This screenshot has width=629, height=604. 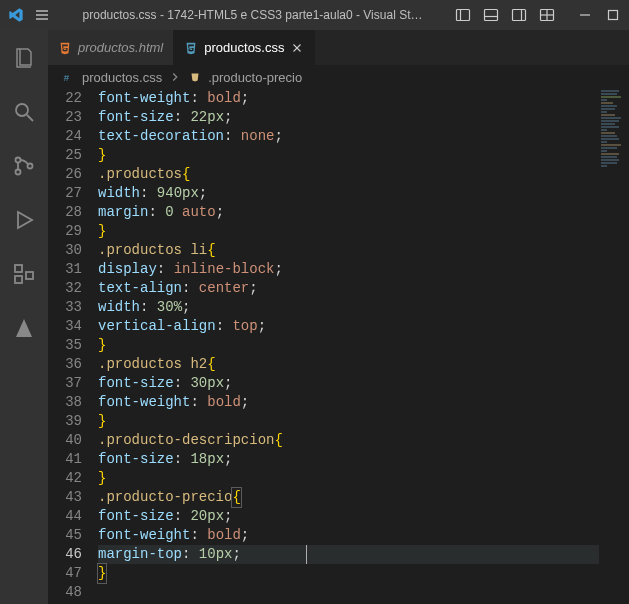 I want to click on tab-productos-css: productos.css, so click(x=244, y=48).